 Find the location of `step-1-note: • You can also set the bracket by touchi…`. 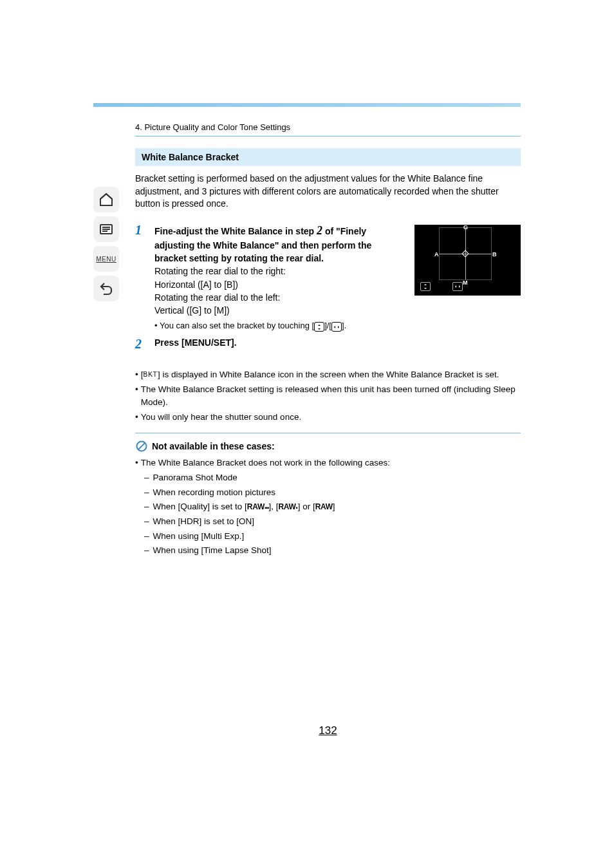

step-1-note: • You can also set the bracket by touchi… is located at coordinates (279, 326).